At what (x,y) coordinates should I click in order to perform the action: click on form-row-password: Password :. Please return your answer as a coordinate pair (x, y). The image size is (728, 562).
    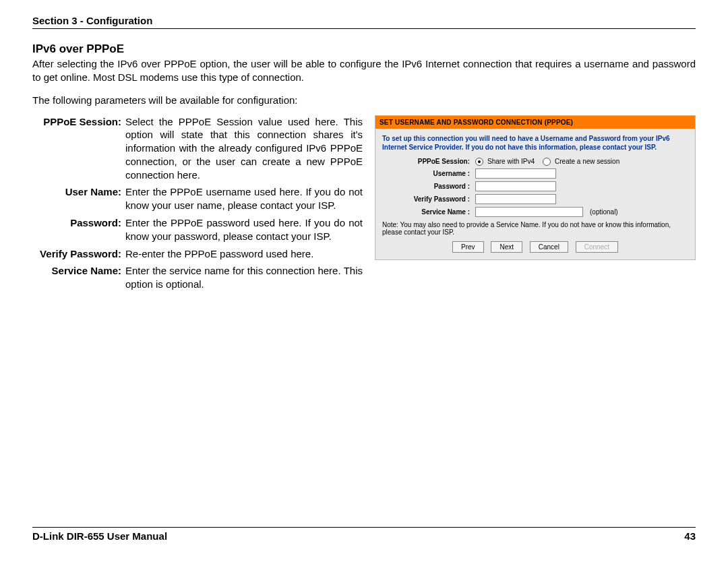
    Looking at the image, I should click on (535, 186).